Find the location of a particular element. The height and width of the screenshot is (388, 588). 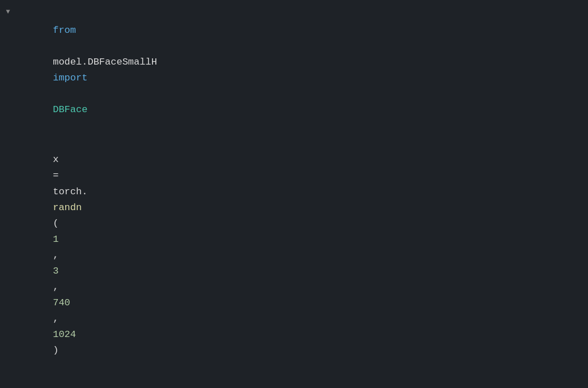

eq: = is located at coordinates (58, 176).